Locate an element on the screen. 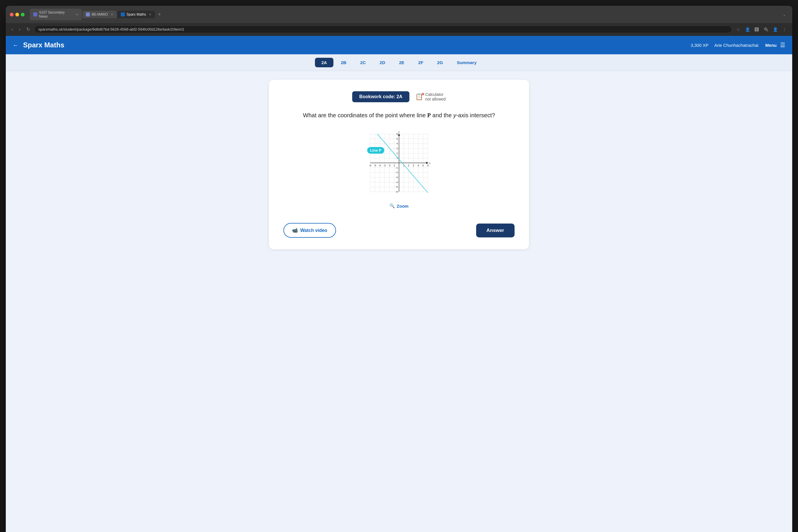 Image resolution: width=798 pixels, height=532 pixels. tab-2-icon is located at coordinates (88, 15).